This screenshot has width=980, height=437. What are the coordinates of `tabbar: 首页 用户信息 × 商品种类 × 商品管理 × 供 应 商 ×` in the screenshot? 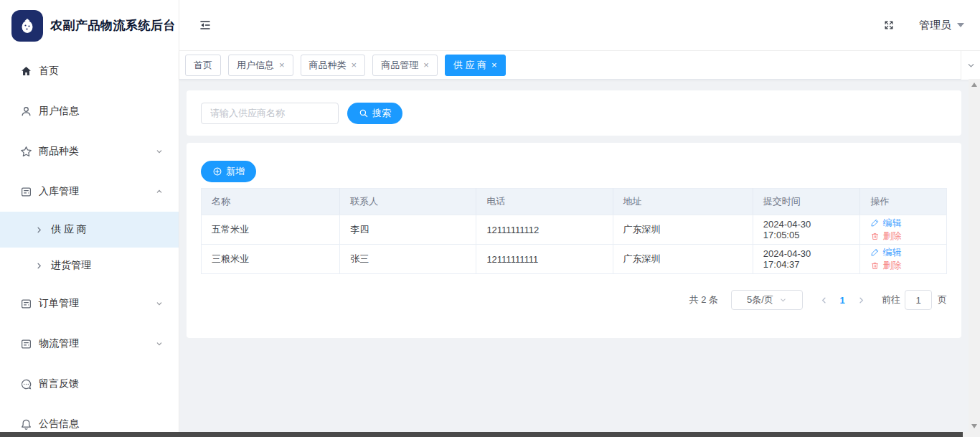 It's located at (580, 65).